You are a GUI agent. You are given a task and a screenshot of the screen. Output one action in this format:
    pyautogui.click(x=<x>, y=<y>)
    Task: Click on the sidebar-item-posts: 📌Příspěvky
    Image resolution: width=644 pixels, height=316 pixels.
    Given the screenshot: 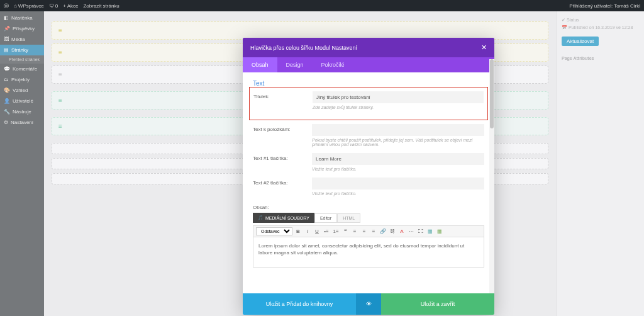 What is the action you would take?
    pyautogui.click(x=22, y=29)
    